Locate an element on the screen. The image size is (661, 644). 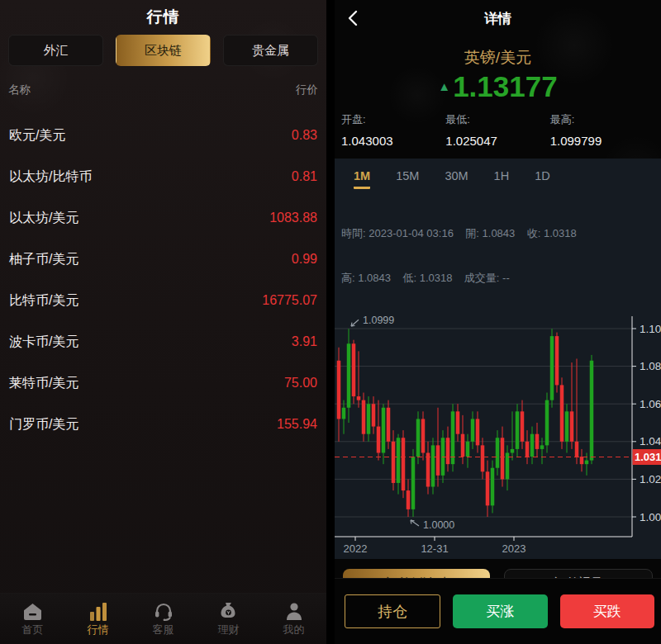
pair-row: 以太坊/比特币0.81 is located at coordinates (164, 177).